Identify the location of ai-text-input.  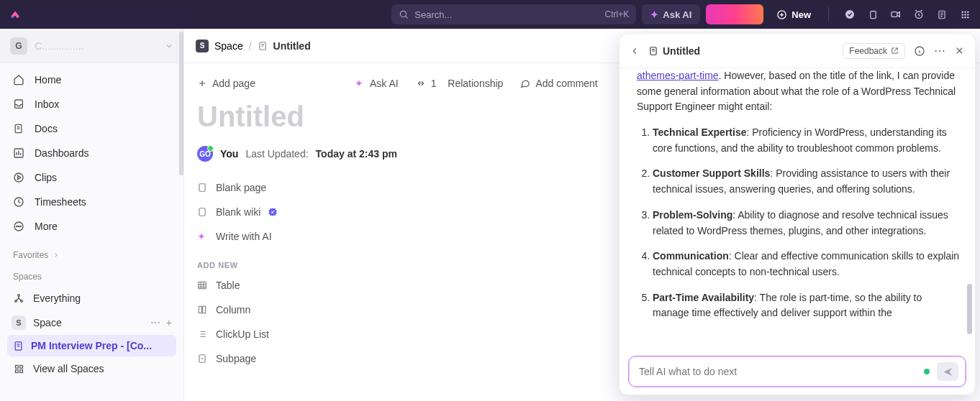
(778, 372).